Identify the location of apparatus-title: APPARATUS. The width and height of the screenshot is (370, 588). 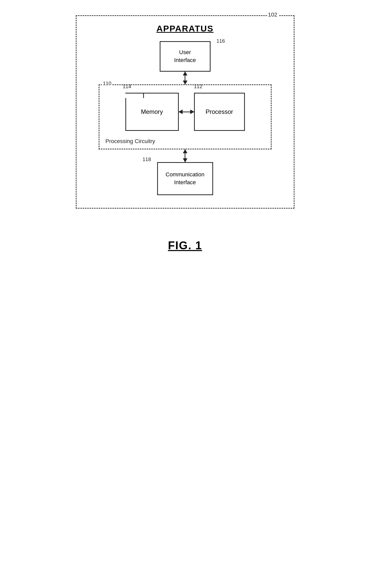
(185, 28).